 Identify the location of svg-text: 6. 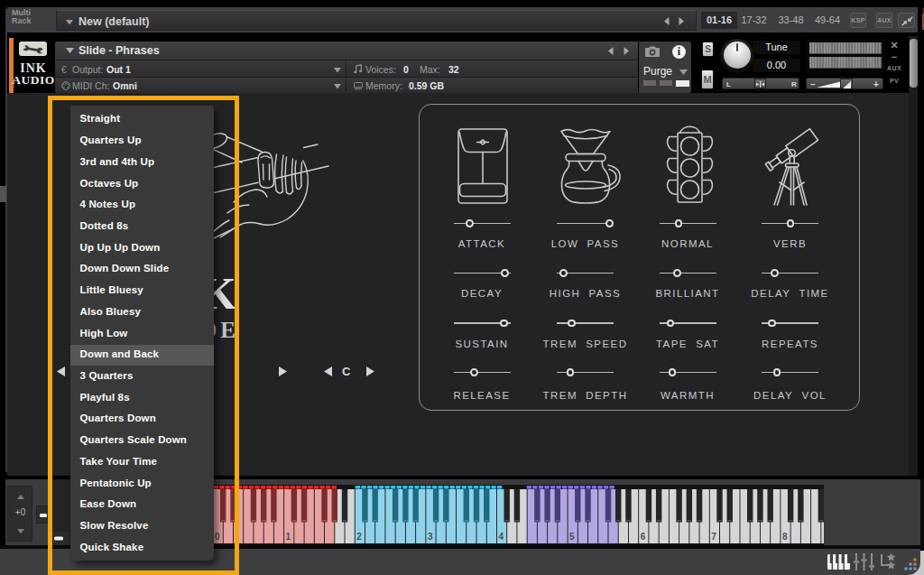
(643, 536).